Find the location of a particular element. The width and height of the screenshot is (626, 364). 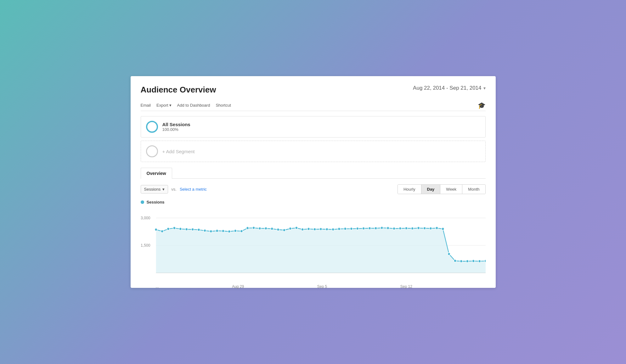

tabs-row: Overview is located at coordinates (313, 173).